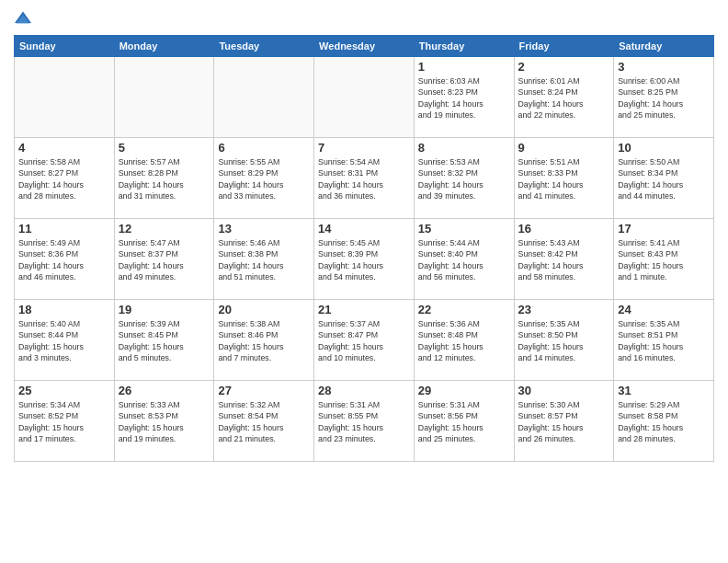  What do you see at coordinates (165, 259) in the screenshot?
I see `day-info: Sunrise: 5:47 AM Sunset: 8:37 PM Dayligh…` at bounding box center [165, 259].